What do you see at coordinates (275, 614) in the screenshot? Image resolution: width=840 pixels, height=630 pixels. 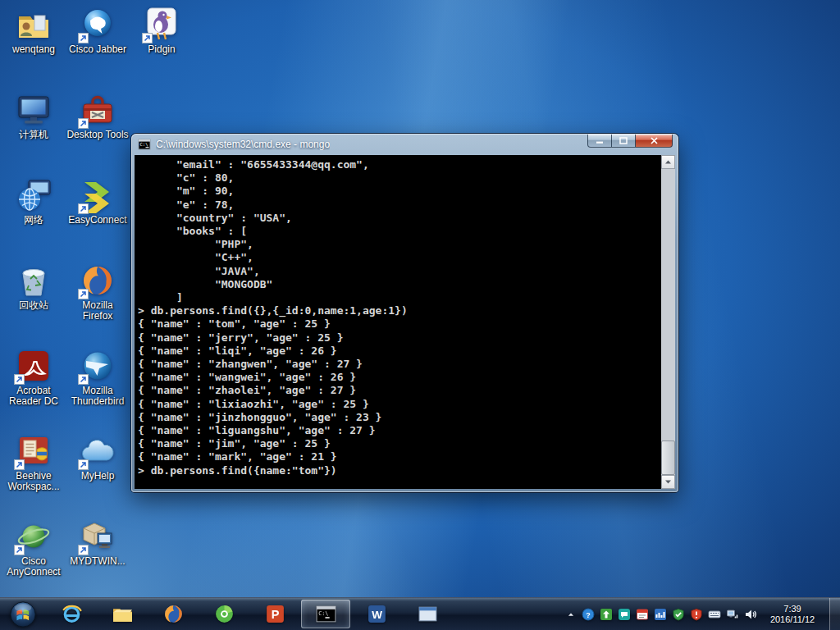 I see `taskbar-button-powerpoint: P` at bounding box center [275, 614].